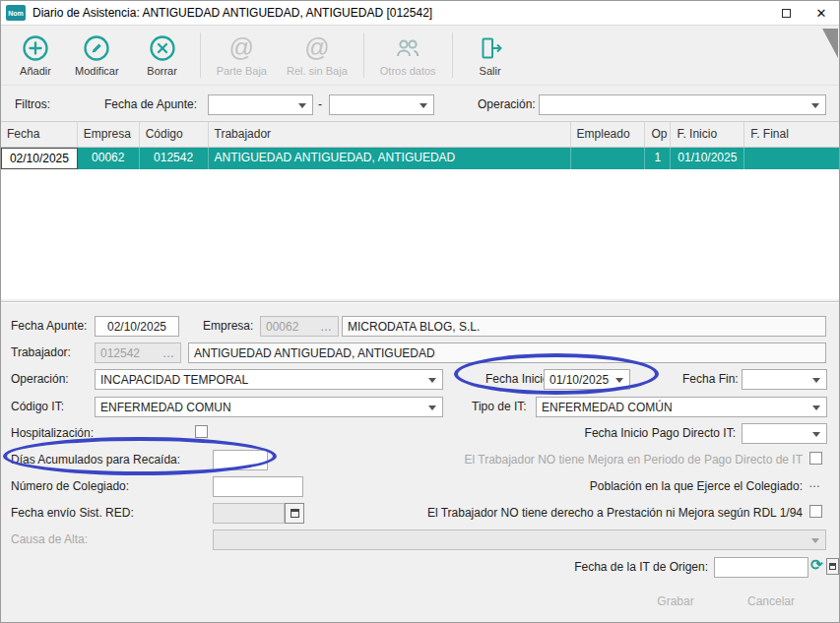 The image size is (840, 623). What do you see at coordinates (519, 379) in the screenshot?
I see `fecha-inicio-label: Fecha Inicio:` at bounding box center [519, 379].